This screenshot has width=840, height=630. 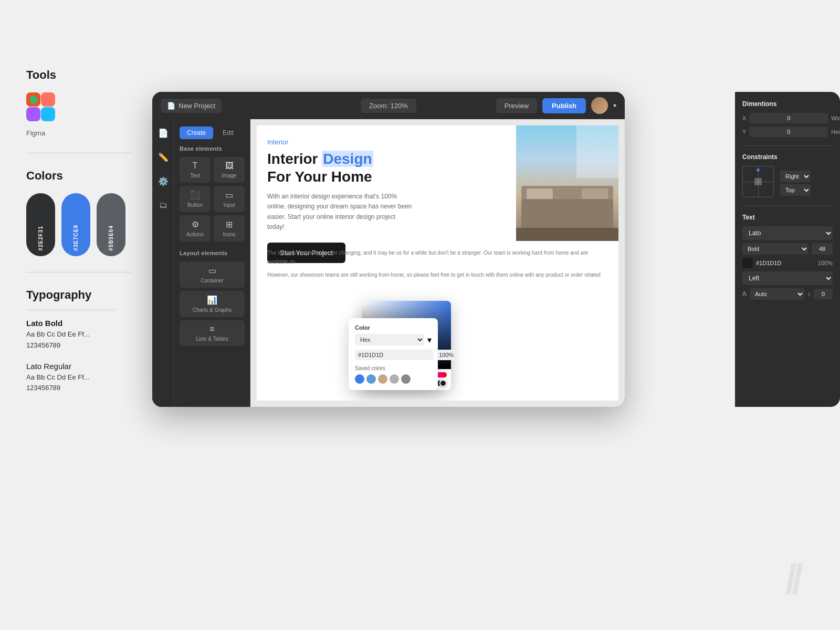 I want to click on editor-topbar: 📄 New Project Zoom: 120% Preview Publish…, so click(x=388, y=106).